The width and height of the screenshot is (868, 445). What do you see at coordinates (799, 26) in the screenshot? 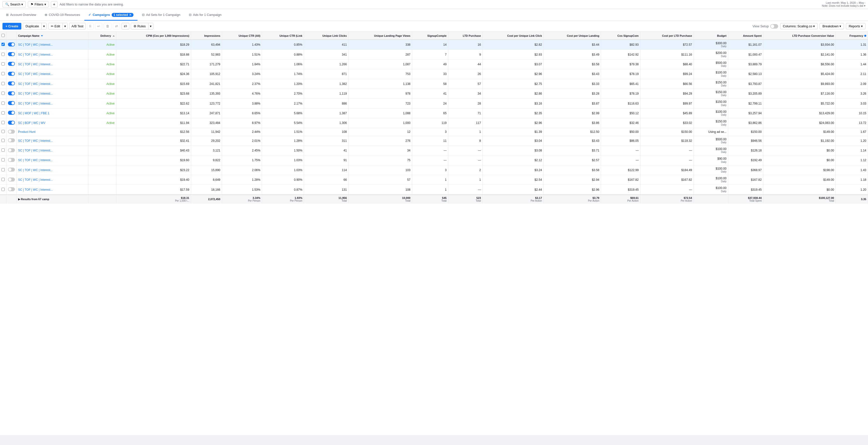
I see `columns-button: Columns: Scaling.co ▾` at bounding box center [799, 26].